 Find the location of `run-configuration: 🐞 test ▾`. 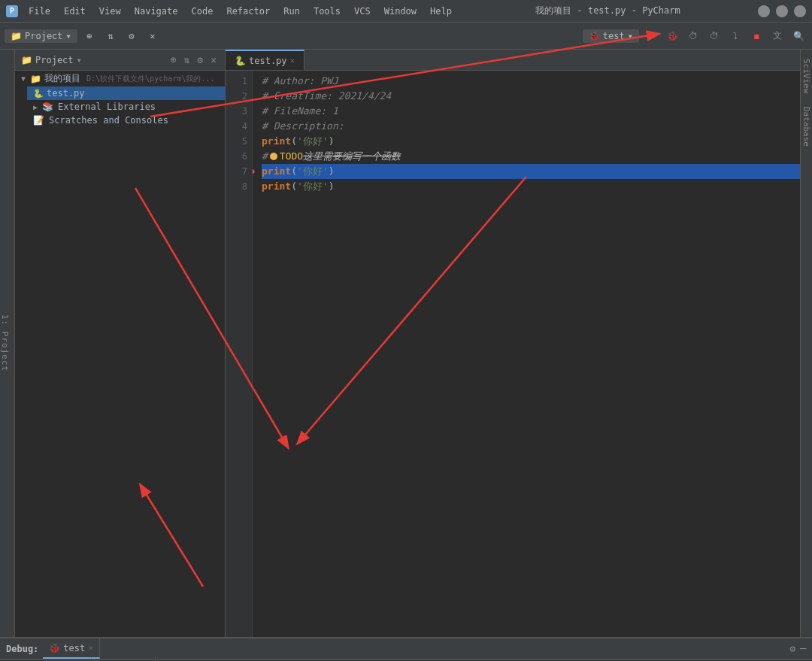

run-configuration: 🐞 test ▾ is located at coordinates (611, 36).